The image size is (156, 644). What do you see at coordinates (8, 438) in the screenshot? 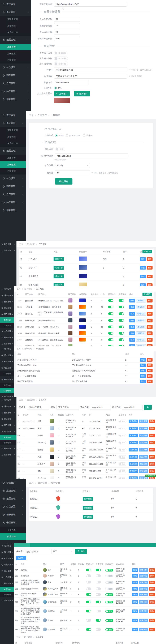
I see `sidebar-item: 会员列表` at bounding box center [8, 438].